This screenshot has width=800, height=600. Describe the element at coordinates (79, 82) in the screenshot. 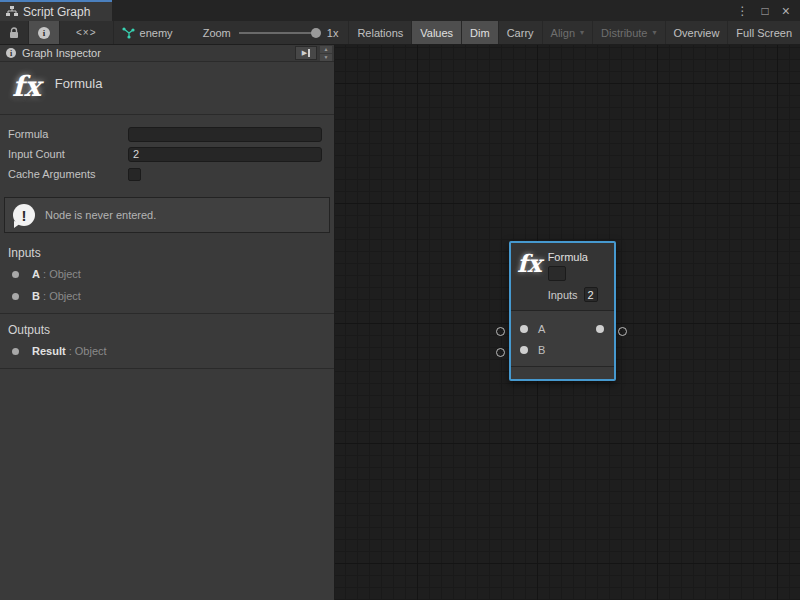

I see `unit-title: Formula` at that location.